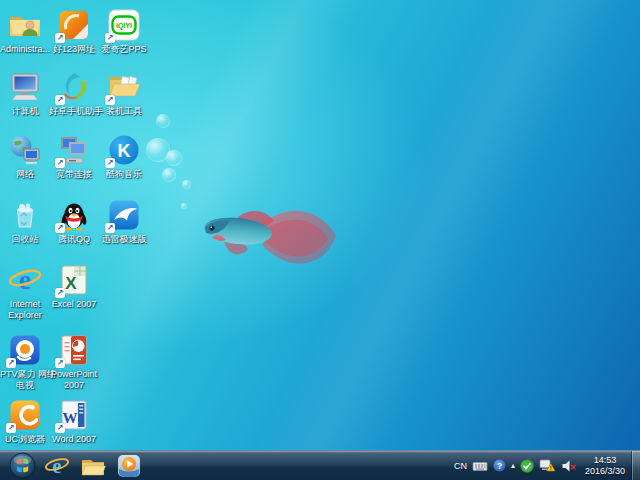  What do you see at coordinates (269, 235) in the screenshot?
I see `betta-fish-wallpaper` at bounding box center [269, 235].